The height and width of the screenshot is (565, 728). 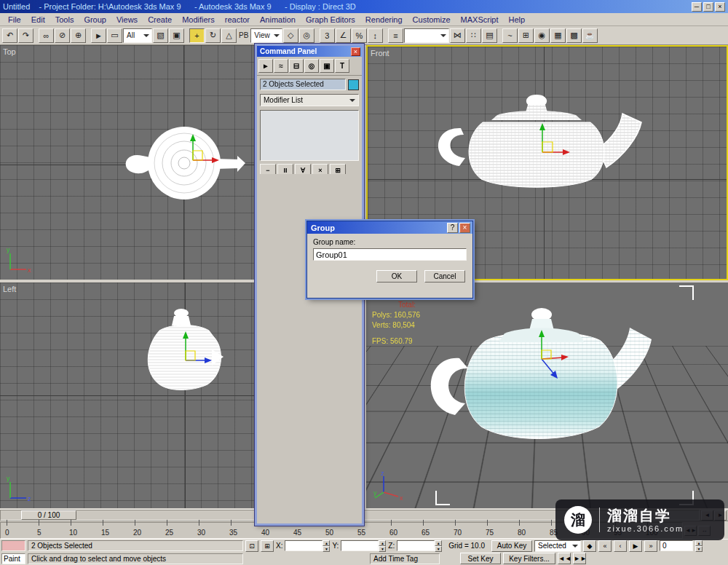 What do you see at coordinates (558, 546) in the screenshot?
I see `selection-set-key-dropdown: Selected` at bounding box center [558, 546].